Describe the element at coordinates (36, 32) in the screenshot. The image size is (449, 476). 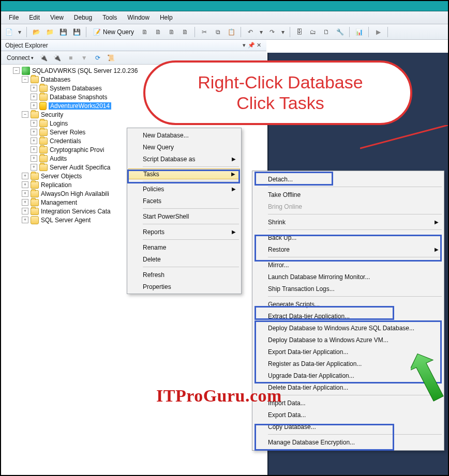
I see `open-folder-icon: 📂` at that location.